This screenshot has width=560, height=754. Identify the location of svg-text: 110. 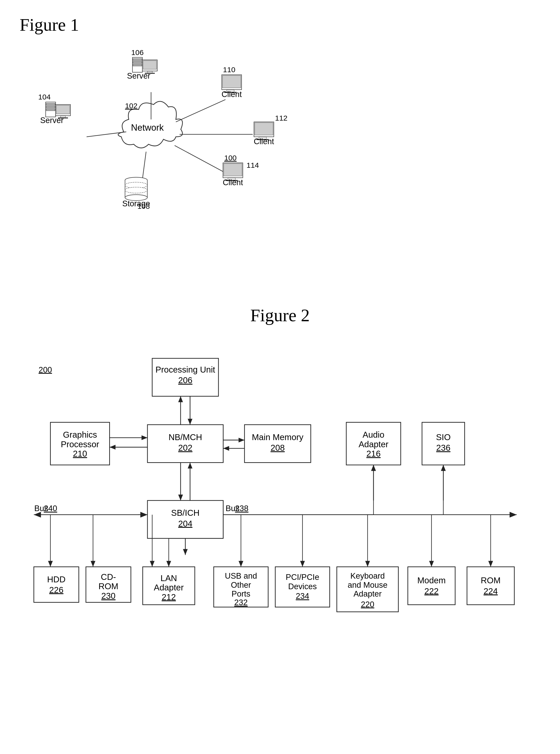
(229, 70).